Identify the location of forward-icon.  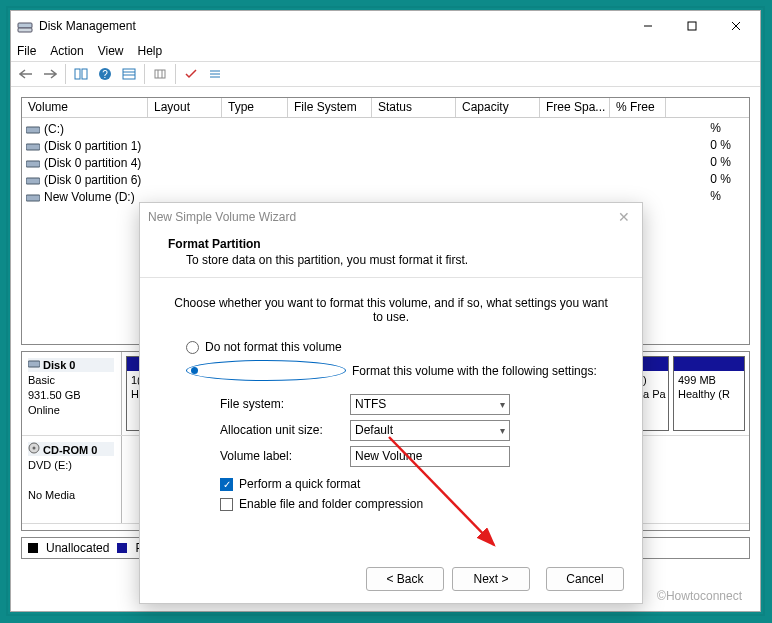
(50, 74).